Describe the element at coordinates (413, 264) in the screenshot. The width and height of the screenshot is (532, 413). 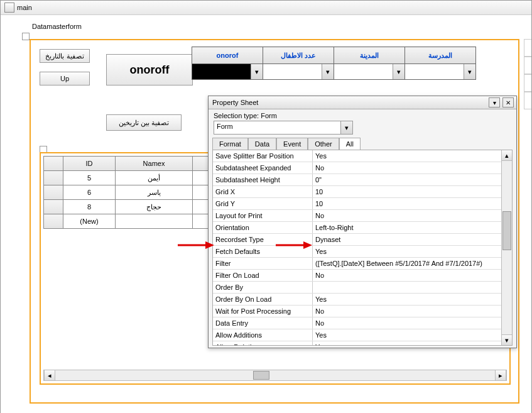
I see `property-value: ([TestQ].[DateX] Between #5/1/2017# And …` at that location.